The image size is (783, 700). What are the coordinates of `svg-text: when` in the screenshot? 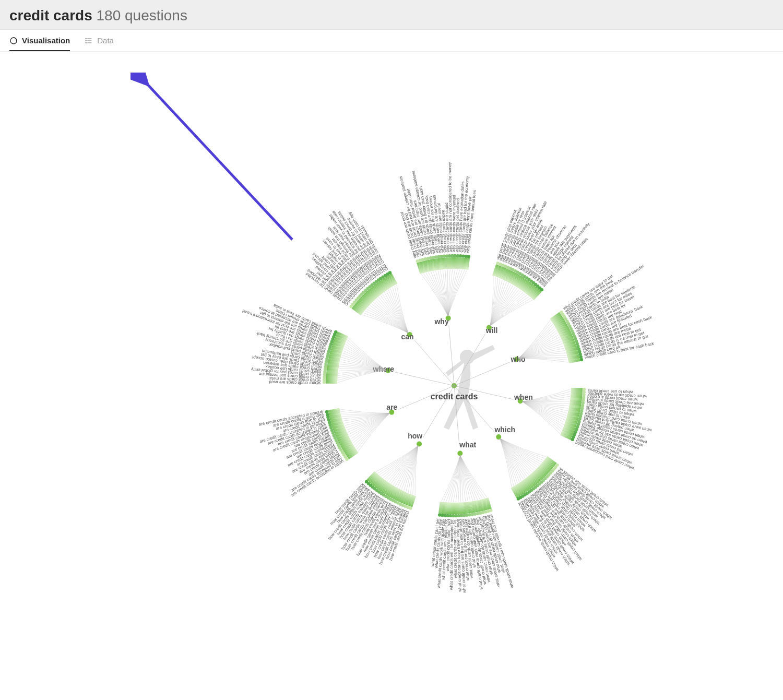 It's located at (523, 397).